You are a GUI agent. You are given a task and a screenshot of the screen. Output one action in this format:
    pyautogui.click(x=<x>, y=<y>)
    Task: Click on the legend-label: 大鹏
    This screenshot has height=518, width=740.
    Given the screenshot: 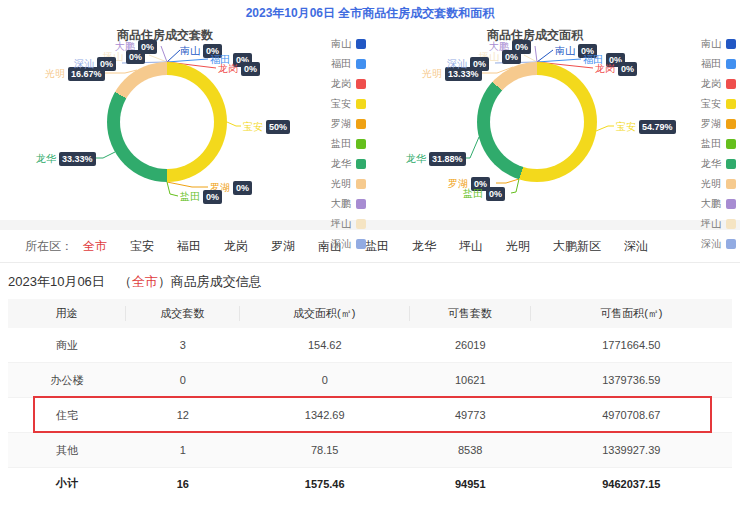 What is the action you would take?
    pyautogui.click(x=341, y=204)
    